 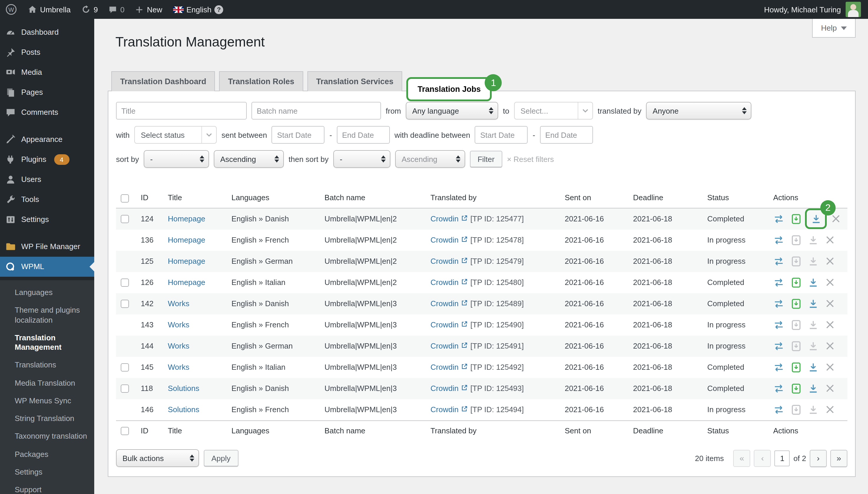 I want to click on sidebar-item-pages: Pages, so click(x=47, y=92).